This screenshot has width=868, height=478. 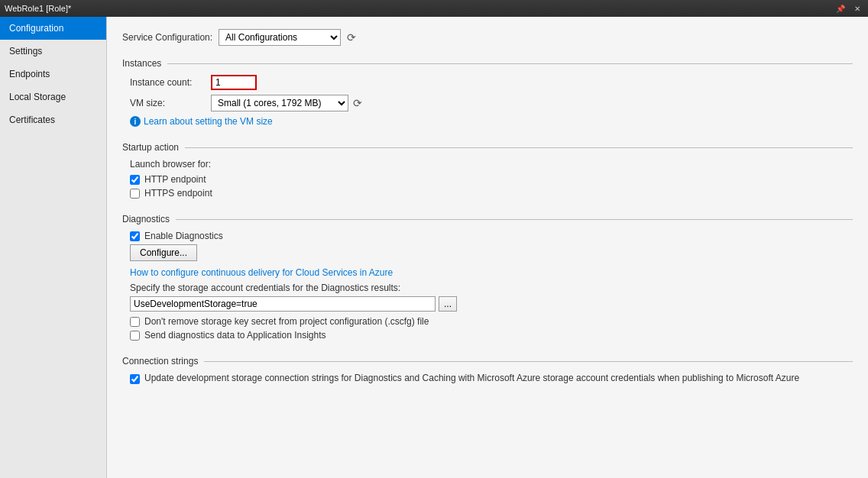 I want to click on https-endpoint-label: HTTPS endpoint, so click(x=179, y=193).